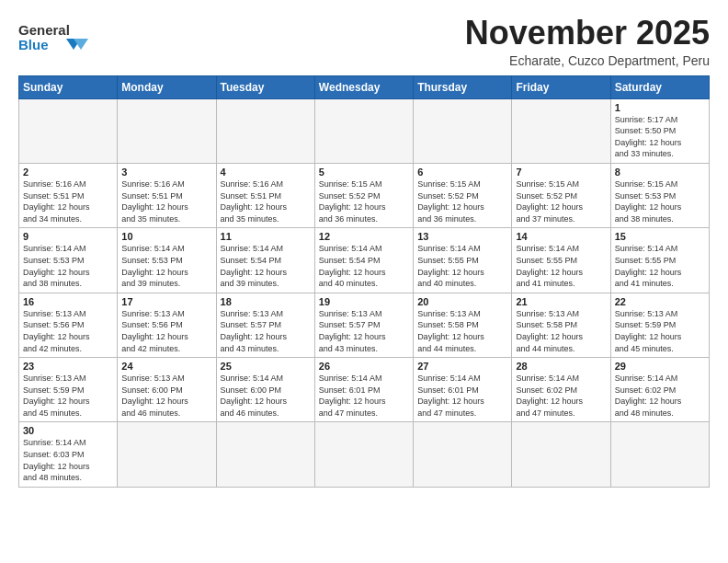 The width and height of the screenshot is (728, 563). Describe the element at coordinates (561, 390) in the screenshot. I see `calendar-cell: 28Sunrise: 5:14 AM Sunset: 6:02 PM Dayli…` at that location.